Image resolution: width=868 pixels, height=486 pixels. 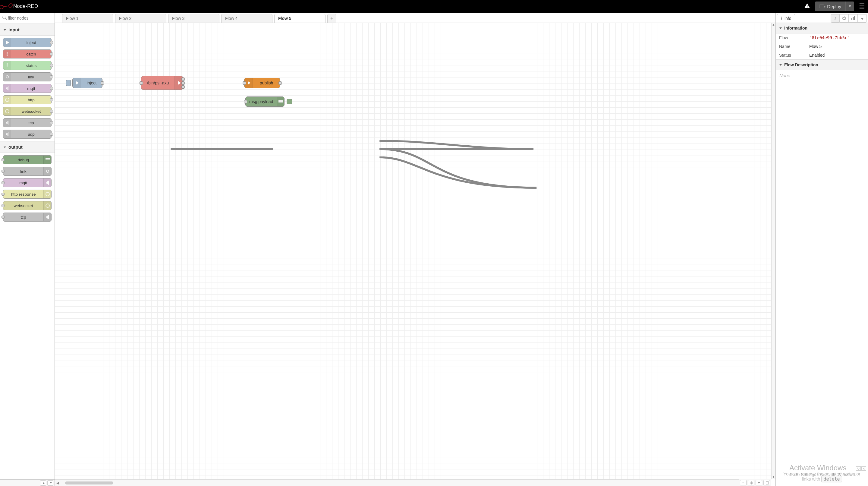 I want to click on canvas-horizontal-scrollbar: ◀ ▶, so click(x=413, y=483).